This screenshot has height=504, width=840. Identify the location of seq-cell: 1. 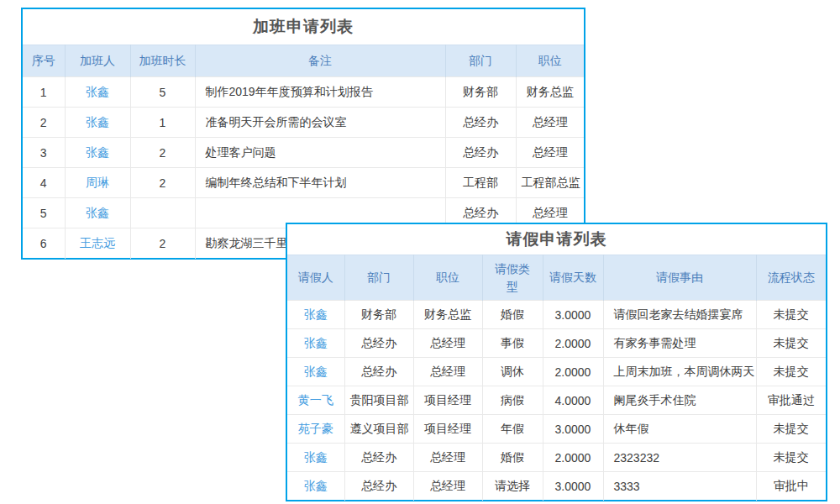
(44, 92).